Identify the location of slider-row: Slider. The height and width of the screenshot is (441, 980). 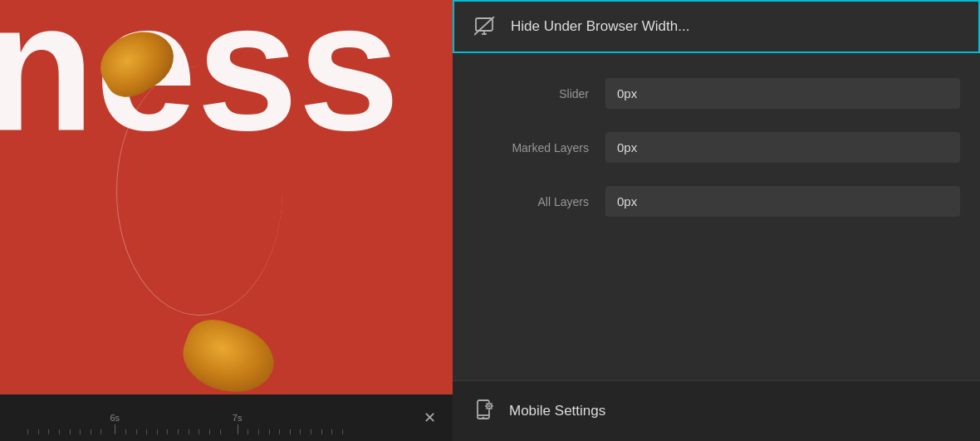
(716, 93).